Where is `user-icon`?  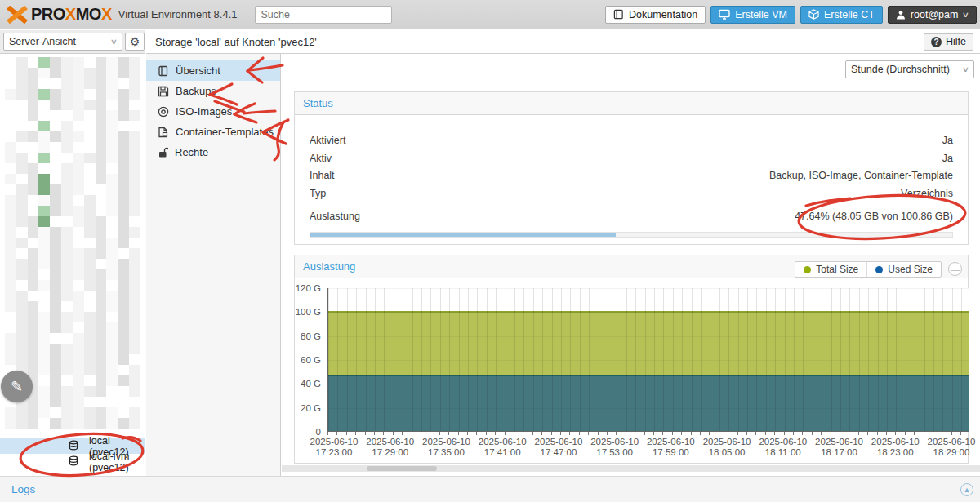
user-icon is located at coordinates (901, 15).